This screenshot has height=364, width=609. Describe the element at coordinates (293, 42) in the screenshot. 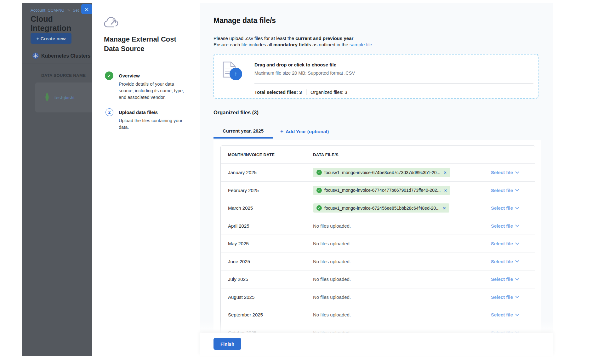

I see `upload-instructions: Please upload .csv files for at least th…` at that location.